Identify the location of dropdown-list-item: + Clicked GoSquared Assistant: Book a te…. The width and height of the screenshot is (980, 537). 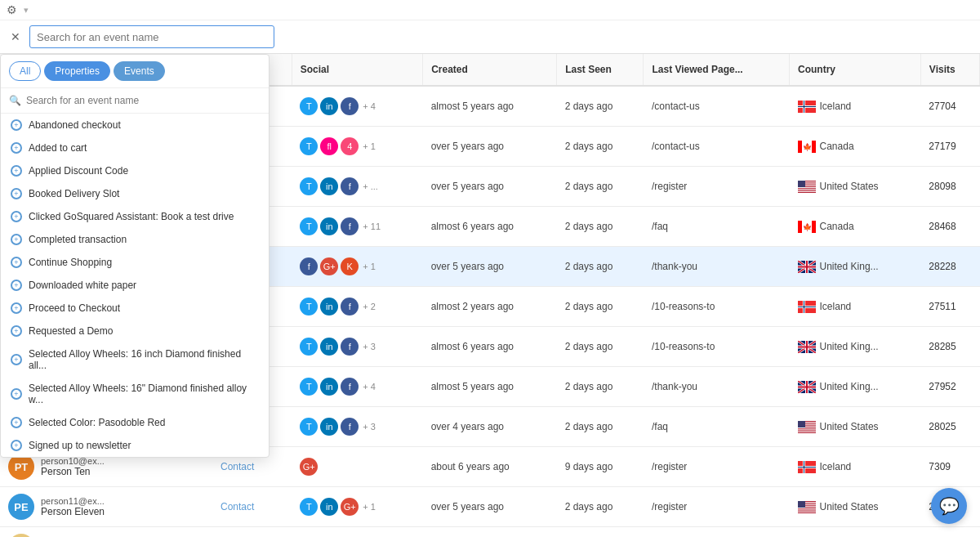
(135, 217).